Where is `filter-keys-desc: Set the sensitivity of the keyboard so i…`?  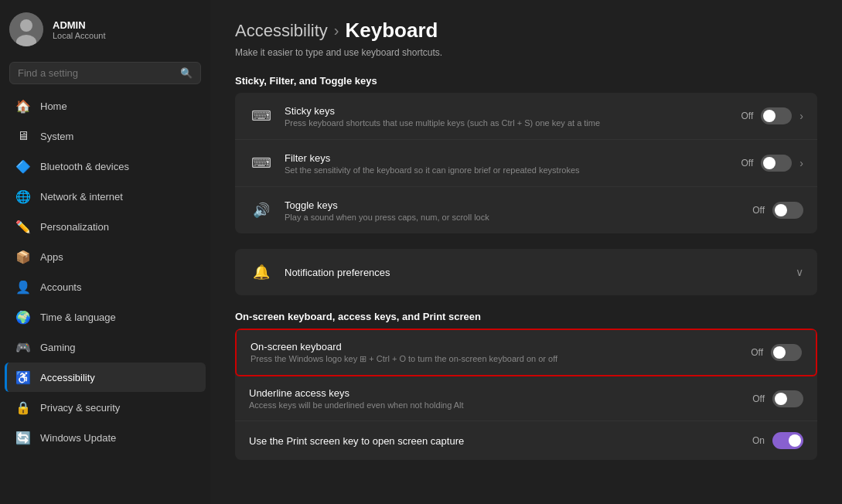
filter-keys-desc: Set the sensitivity of the keyboard so i… is located at coordinates (507, 170).